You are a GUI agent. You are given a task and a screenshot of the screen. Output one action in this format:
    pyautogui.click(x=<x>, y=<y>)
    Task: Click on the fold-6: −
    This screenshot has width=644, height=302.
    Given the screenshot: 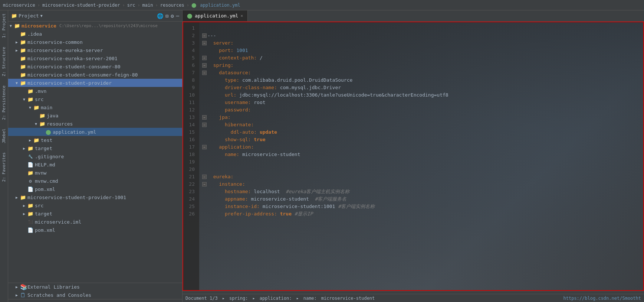 What is the action you would take?
    pyautogui.click(x=204, y=65)
    